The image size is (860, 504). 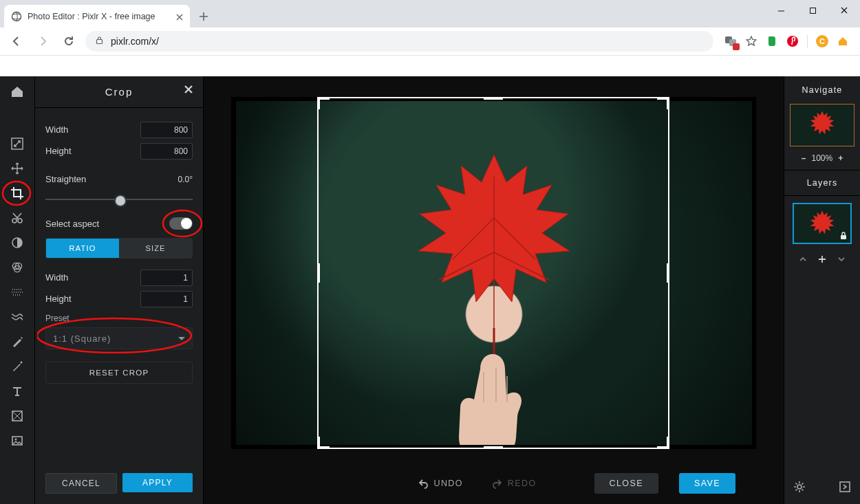 What do you see at coordinates (787, 41) in the screenshot?
I see `extension-icons: C` at bounding box center [787, 41].